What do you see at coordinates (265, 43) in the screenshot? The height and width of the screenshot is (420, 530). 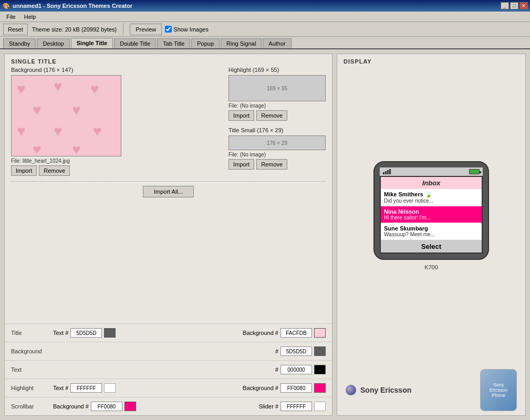 I see `tab-bar: Standby Desktop Single Title Double Titl…` at bounding box center [265, 43].